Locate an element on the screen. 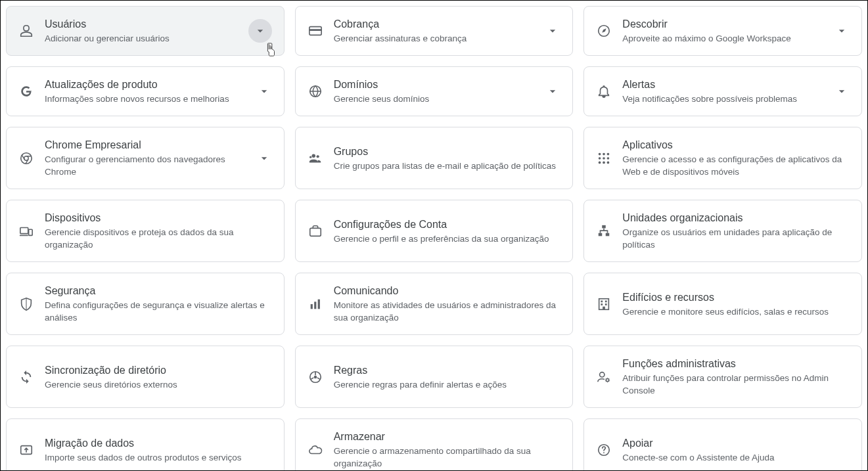  card-title: Regras is located at coordinates (447, 370).